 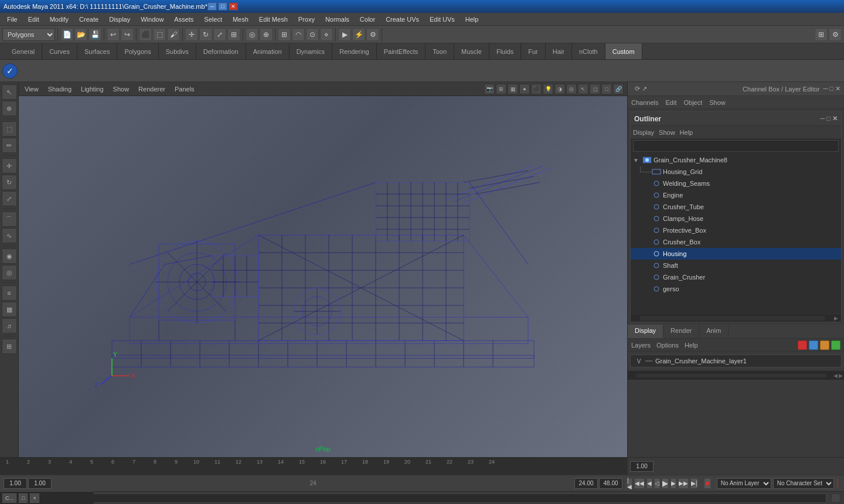 What do you see at coordinates (583, 89) in the screenshot?
I see `vp-icon-select-mode: ↖` at bounding box center [583, 89].